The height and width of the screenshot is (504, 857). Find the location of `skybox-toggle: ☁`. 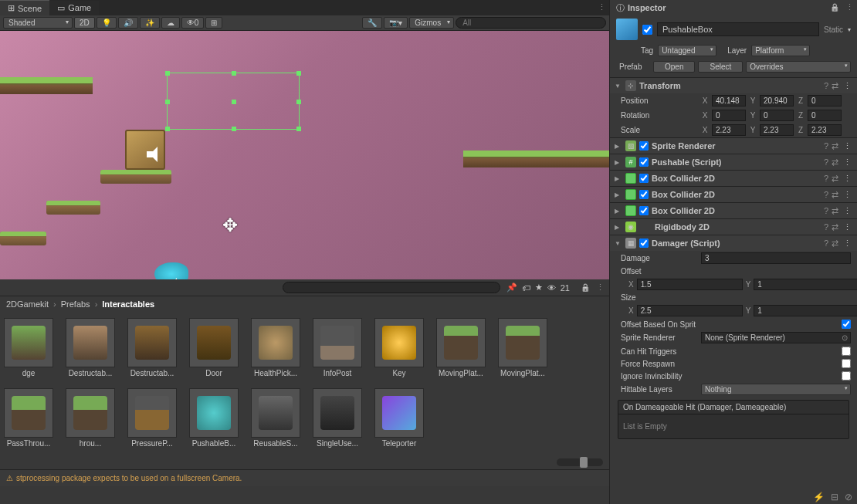

skybox-toggle: ☁ is located at coordinates (171, 23).